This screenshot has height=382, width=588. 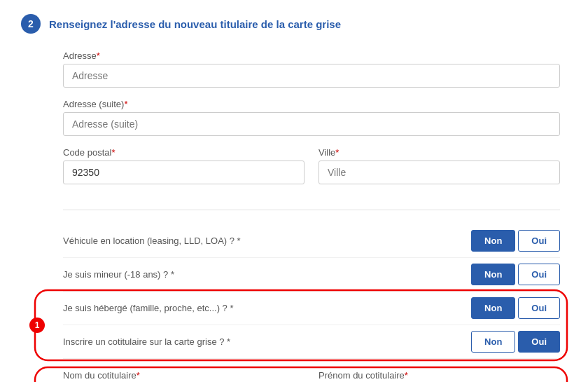 I want to click on question-mineur-oui-btn: Oui, so click(x=539, y=275).